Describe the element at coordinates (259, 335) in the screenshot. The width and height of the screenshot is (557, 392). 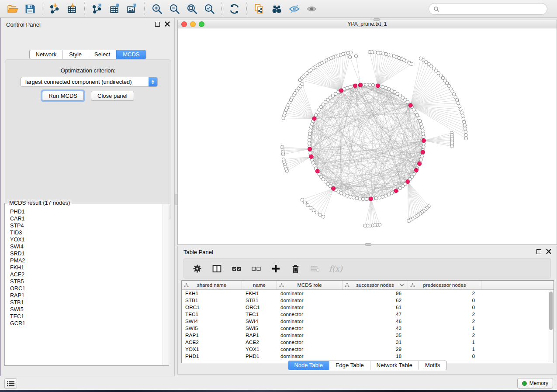
I see `cell-name: RAP1` at that location.